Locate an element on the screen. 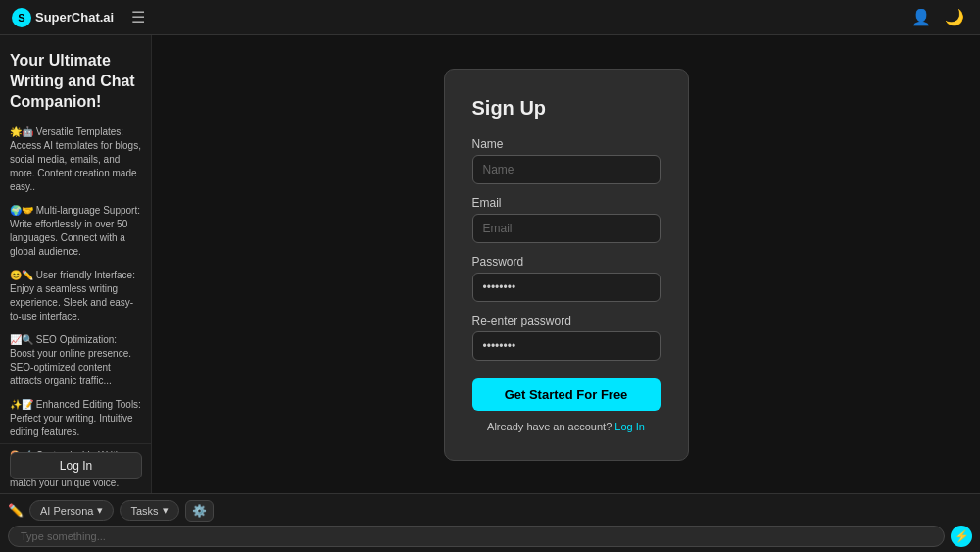  sidebar-login-area: Log In is located at coordinates (76, 465).